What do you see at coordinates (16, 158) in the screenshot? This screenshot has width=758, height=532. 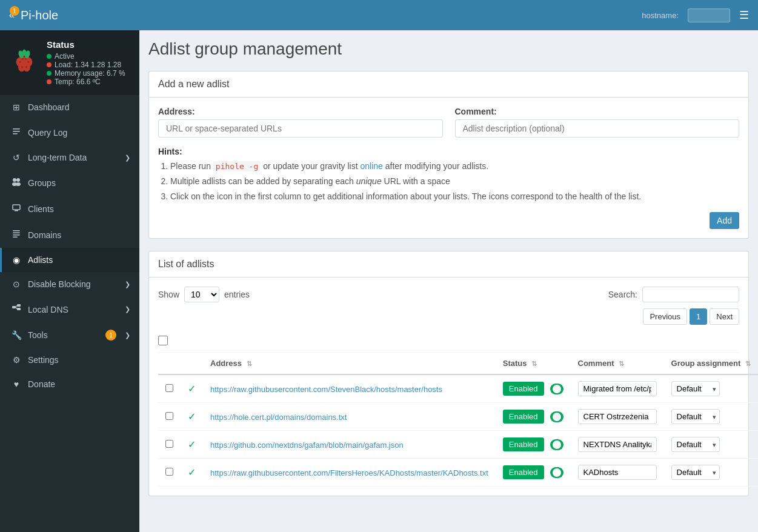 I see `long-term-data-icon: ↺` at bounding box center [16, 158].